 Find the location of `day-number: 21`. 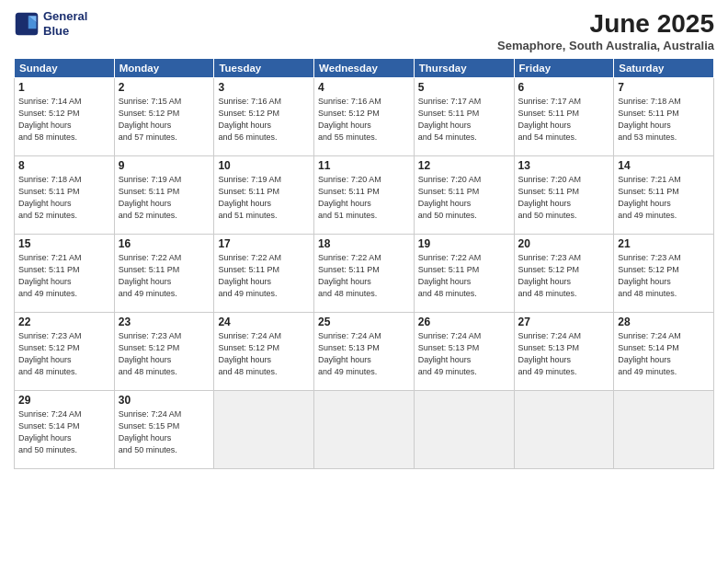

day-number: 21 is located at coordinates (664, 244).